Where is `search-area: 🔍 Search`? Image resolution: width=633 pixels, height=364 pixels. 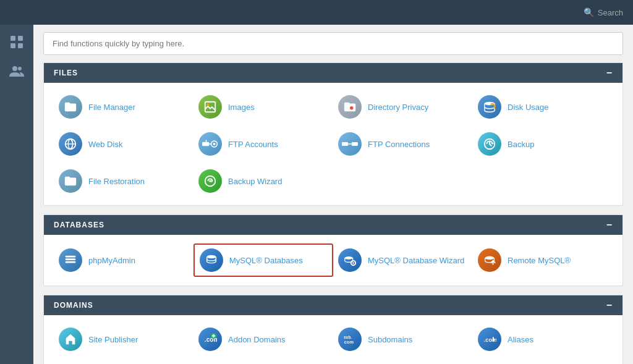 search-area: 🔍 Search is located at coordinates (603, 12).